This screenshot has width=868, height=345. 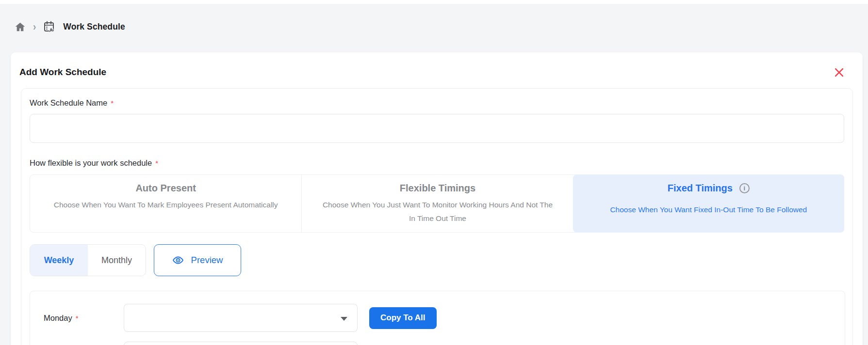 What do you see at coordinates (63, 72) in the screenshot?
I see `modal-title: Add Work Schedule` at bounding box center [63, 72].